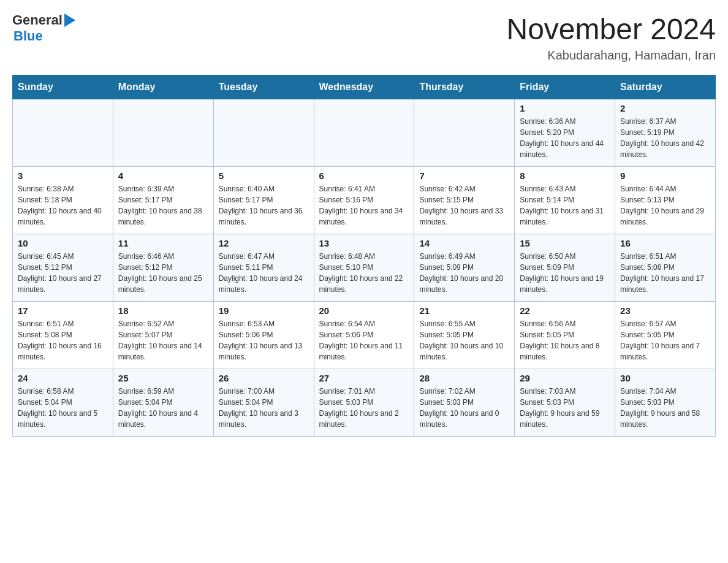  What do you see at coordinates (264, 378) in the screenshot?
I see `day-number: 26` at bounding box center [264, 378].